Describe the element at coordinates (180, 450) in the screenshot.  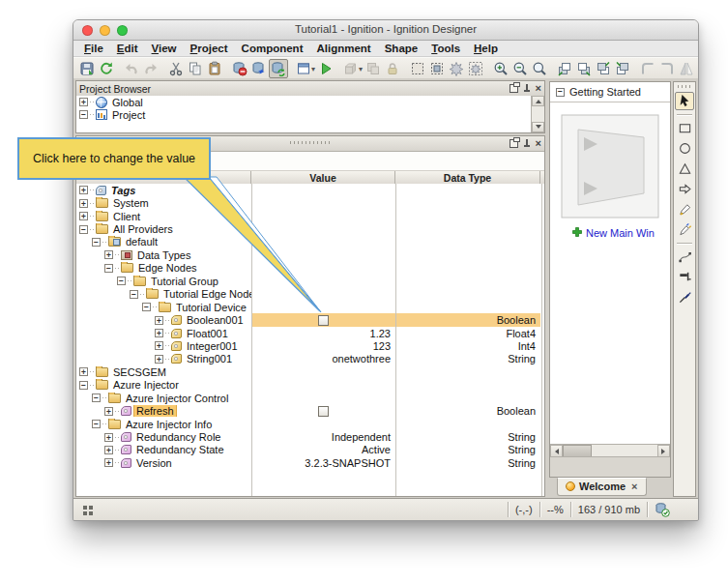
I see `node-label: Redundancy State` at that location.